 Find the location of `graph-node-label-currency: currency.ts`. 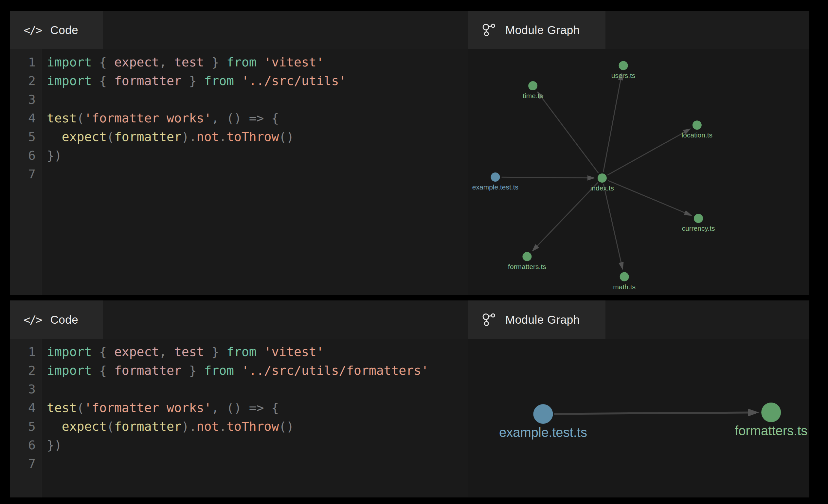

graph-node-label-currency: currency.ts is located at coordinates (698, 228).